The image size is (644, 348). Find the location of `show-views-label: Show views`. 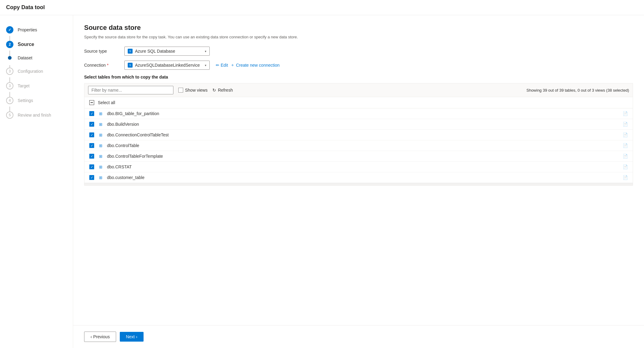

show-views-label: Show views is located at coordinates (196, 90).